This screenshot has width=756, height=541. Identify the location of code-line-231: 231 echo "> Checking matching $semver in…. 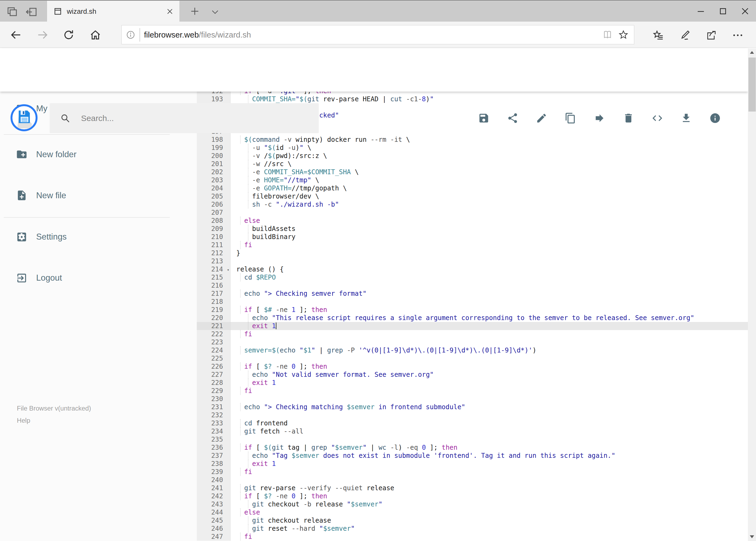
(472, 407).